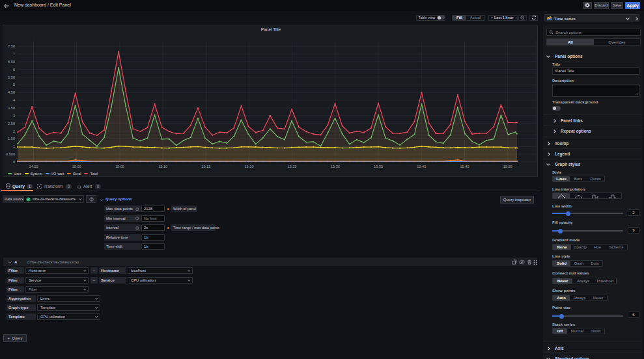 The image size is (644, 359). I want to click on svg-text: 0.500, so click(10, 154).